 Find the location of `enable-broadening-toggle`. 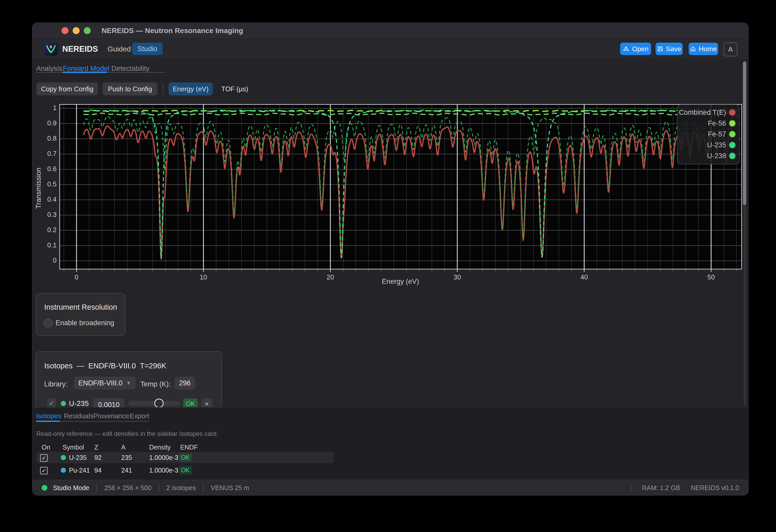

enable-broadening-toggle is located at coordinates (48, 323).